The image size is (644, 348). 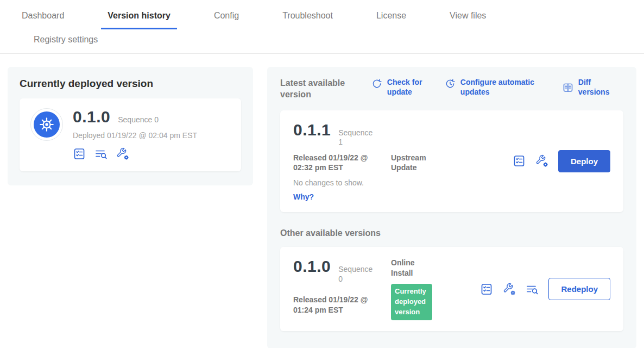 I want to click on redeploy-button: Redeploy, so click(x=579, y=289).